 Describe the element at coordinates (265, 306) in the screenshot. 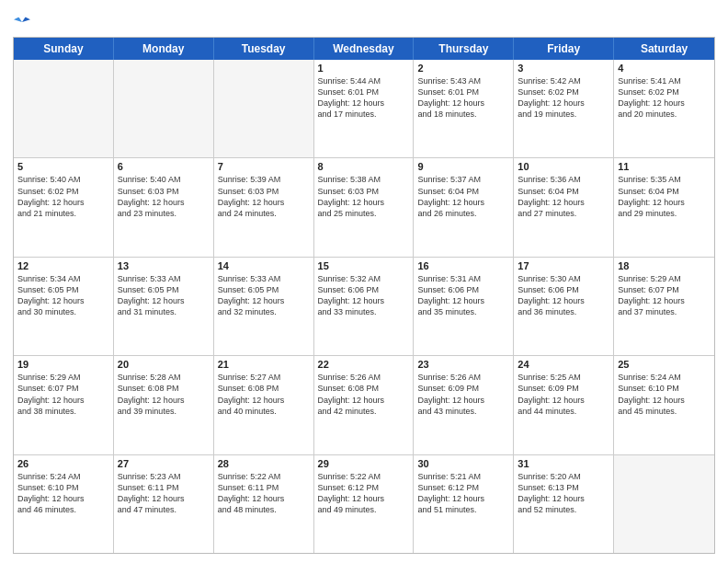

I see `day-cell-14: 14Sunrise: 5:33 AM Sunset: 6:05 PM Dayli…` at that location.